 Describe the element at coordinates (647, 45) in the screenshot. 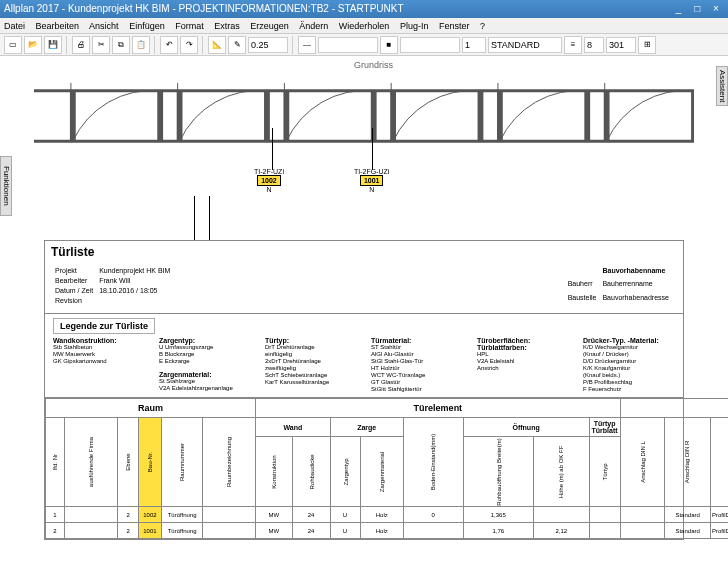

I see `grid-icon: ⊞` at that location.